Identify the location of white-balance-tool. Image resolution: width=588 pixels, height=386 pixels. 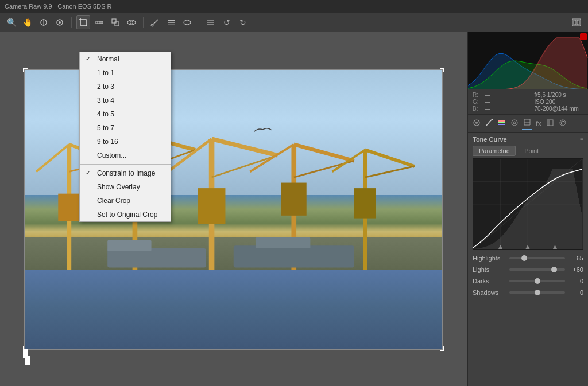
(44, 22).